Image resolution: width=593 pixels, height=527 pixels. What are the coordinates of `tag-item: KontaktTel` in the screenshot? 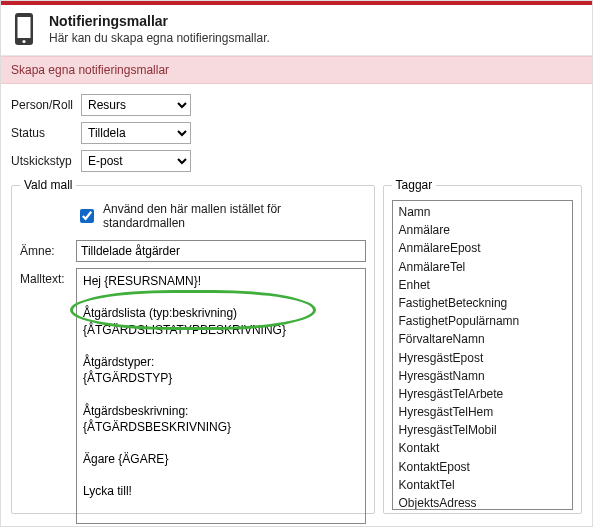 It's located at (482, 485).